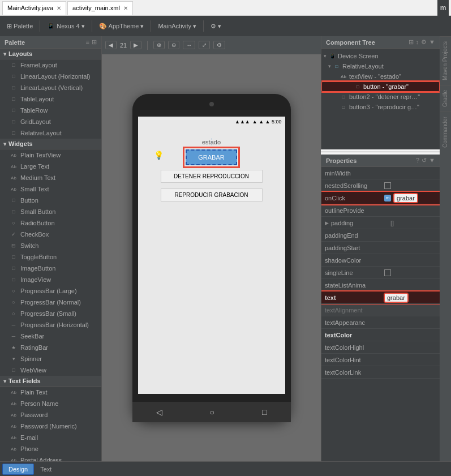  Describe the element at coordinates (51, 178) in the screenshot. I see `palette-item-medium-text: AbMedium Text` at that location.